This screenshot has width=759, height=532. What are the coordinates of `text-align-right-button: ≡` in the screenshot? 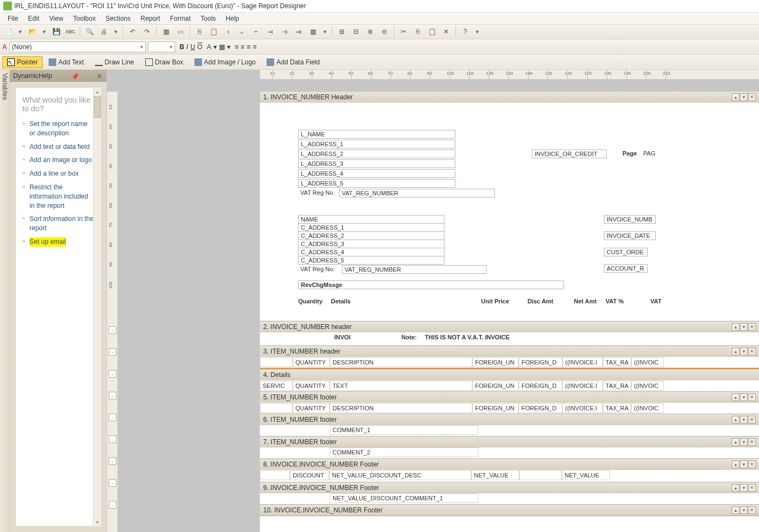 It's located at (249, 47).